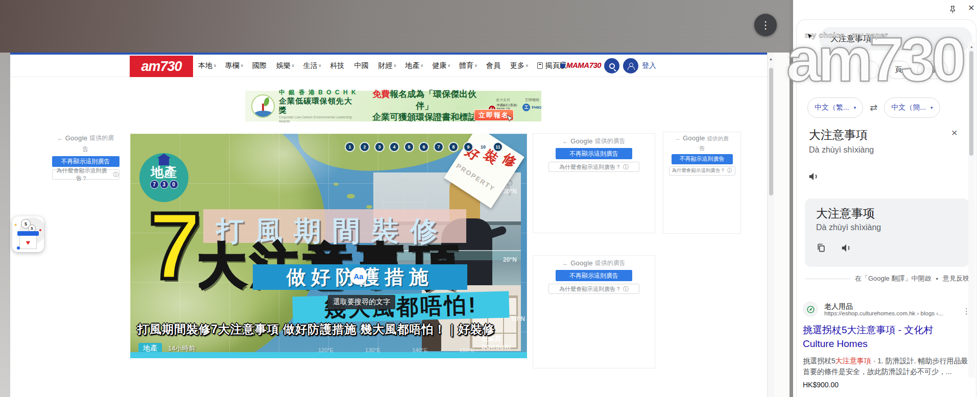  I want to click on slide-dot-3: 3, so click(379, 147).